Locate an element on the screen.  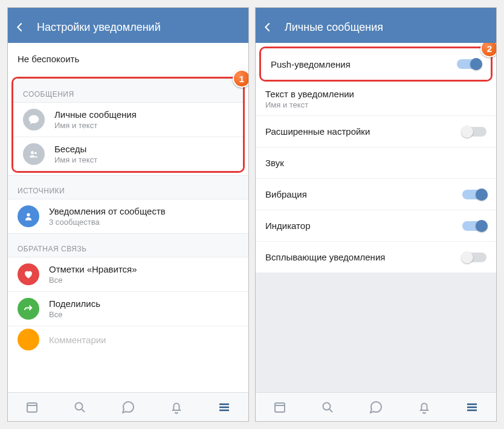
indicator-label: Индикатор is located at coordinates (359, 226).